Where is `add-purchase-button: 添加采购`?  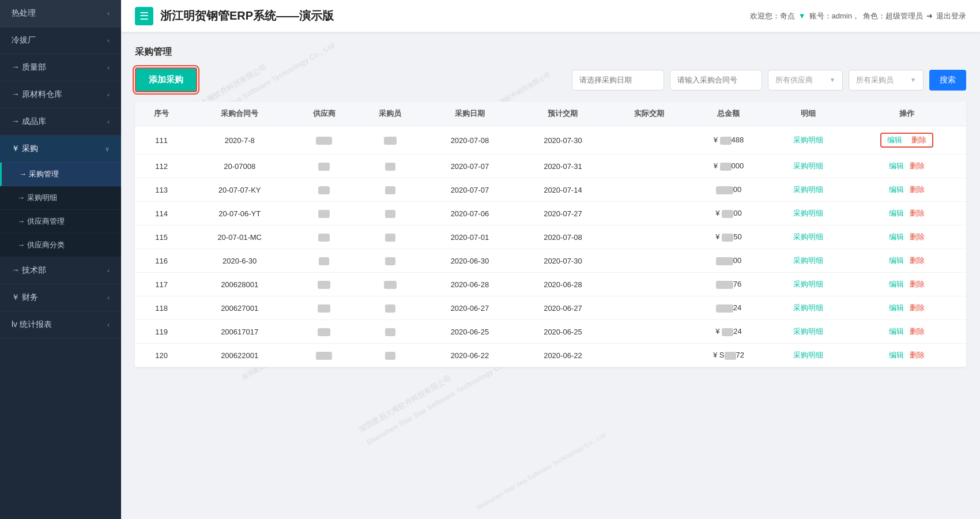 add-purchase-button: 添加采购 is located at coordinates (166, 80).